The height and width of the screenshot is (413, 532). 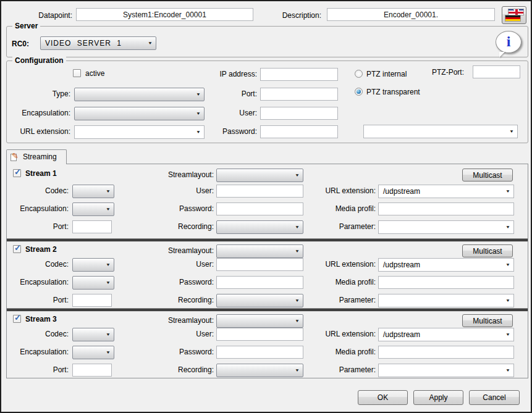 What do you see at coordinates (299, 132) in the screenshot?
I see `password-field` at bounding box center [299, 132].